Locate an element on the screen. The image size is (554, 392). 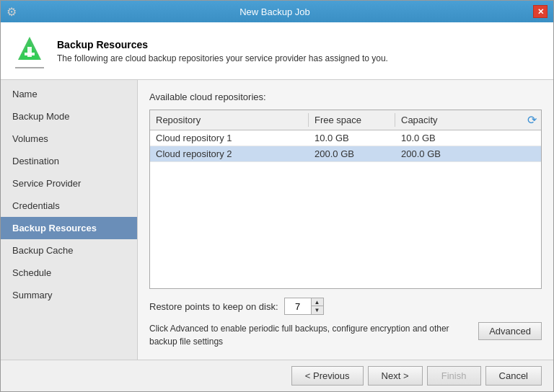
sidebar-item-volumes: Volumes is located at coordinates (69, 138).